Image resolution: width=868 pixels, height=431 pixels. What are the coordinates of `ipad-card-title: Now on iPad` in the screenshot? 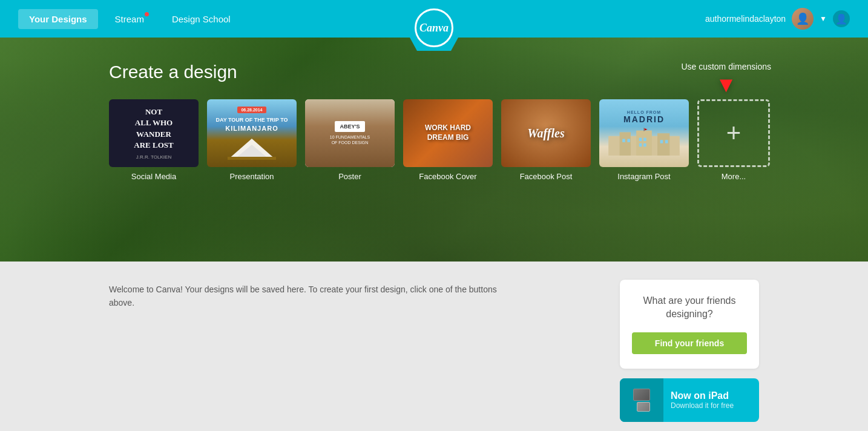 It's located at (702, 396).